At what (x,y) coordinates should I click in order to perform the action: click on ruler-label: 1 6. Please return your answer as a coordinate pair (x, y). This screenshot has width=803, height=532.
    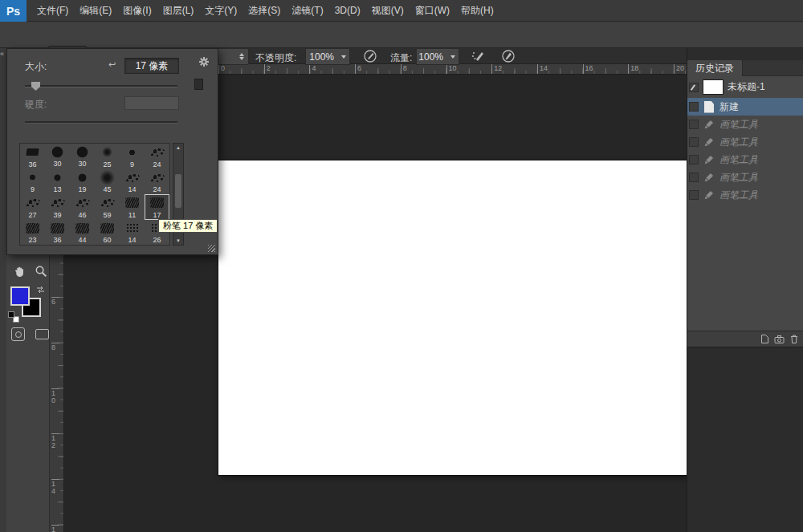
    Looking at the image, I should click on (55, 528).